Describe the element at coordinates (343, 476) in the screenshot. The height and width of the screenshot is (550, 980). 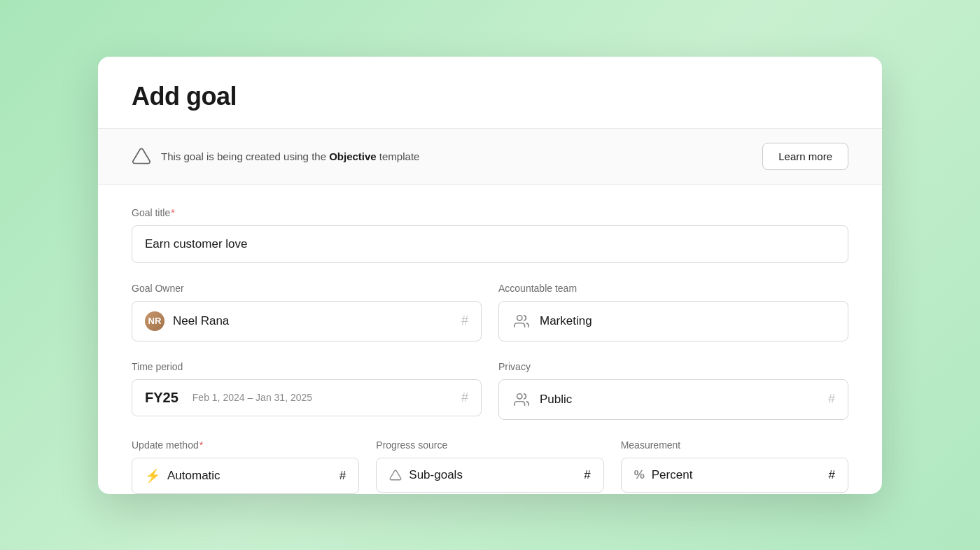
I see `update-method-hash: #` at that location.